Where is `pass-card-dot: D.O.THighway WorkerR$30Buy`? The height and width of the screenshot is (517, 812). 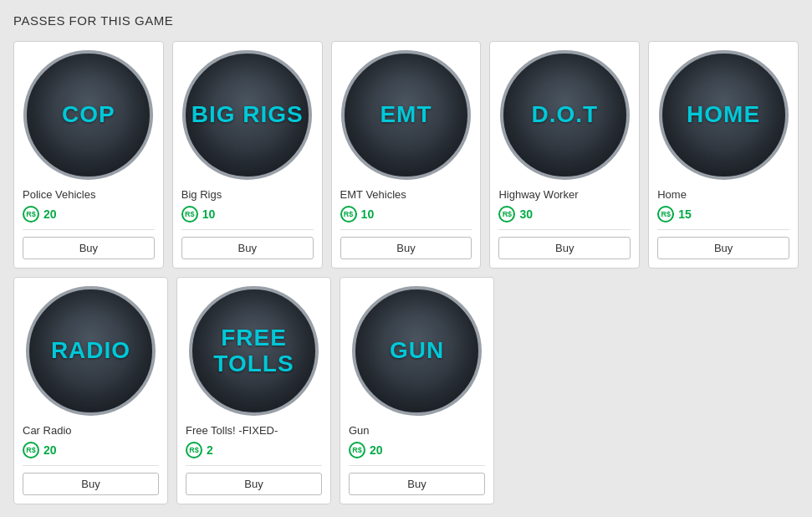 pass-card-dot: D.O.THighway WorkerR$30Buy is located at coordinates (564, 155).